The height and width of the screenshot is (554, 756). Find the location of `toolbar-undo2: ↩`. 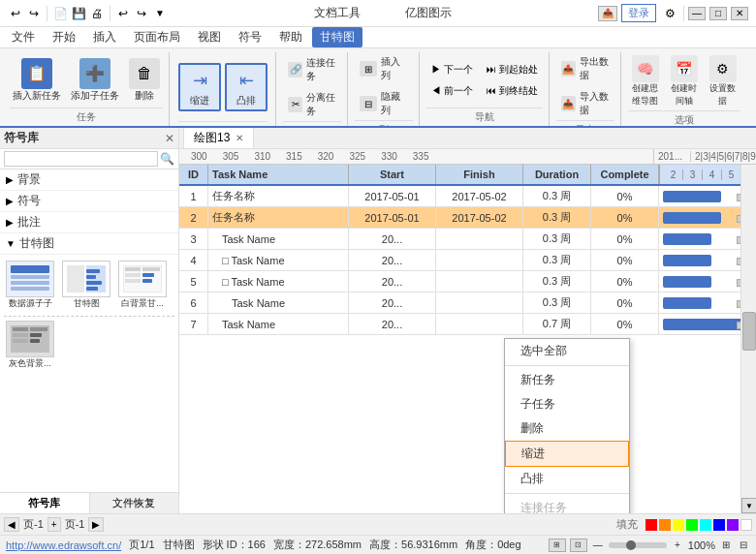

toolbar-undo2: ↩ is located at coordinates (123, 14).